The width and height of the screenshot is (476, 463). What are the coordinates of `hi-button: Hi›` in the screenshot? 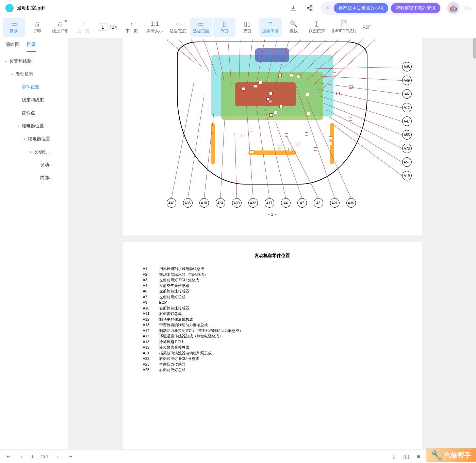 It's located at (467, 8).